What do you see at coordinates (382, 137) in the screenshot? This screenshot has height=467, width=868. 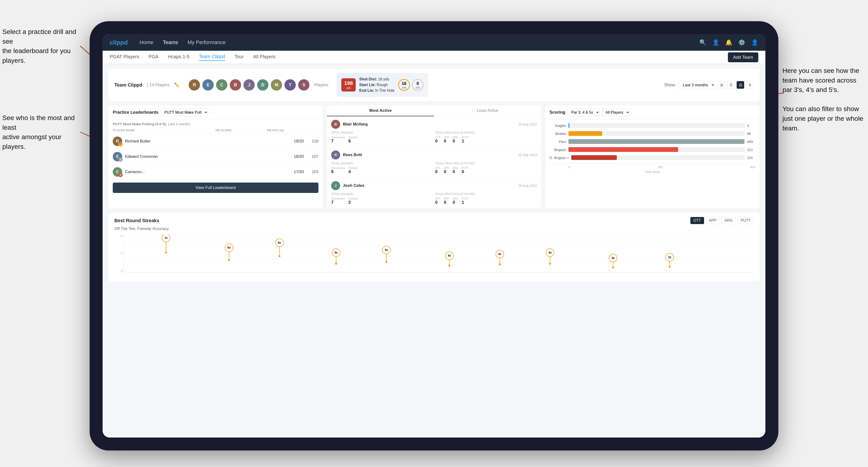 I see `total-rounds-section: Total Rounds Tournament 7 Practice 6` at bounding box center [382, 137].